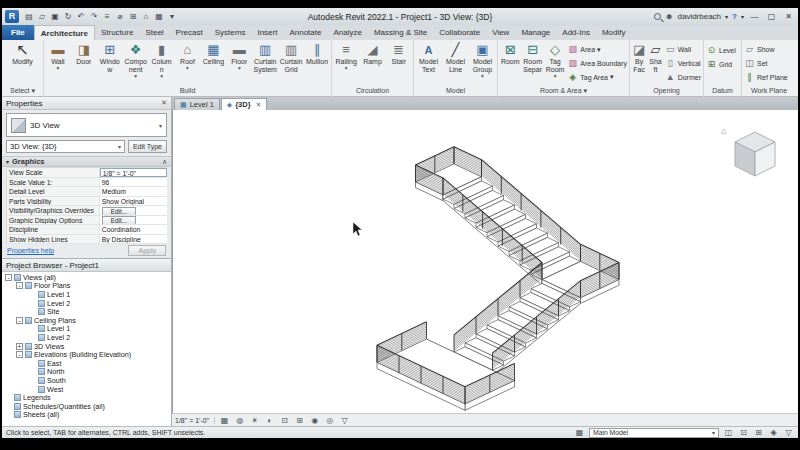  What do you see at coordinates (400, 32) in the screenshot?
I see `ribbon-tab-massing-site: Massing & Site` at bounding box center [400, 32].